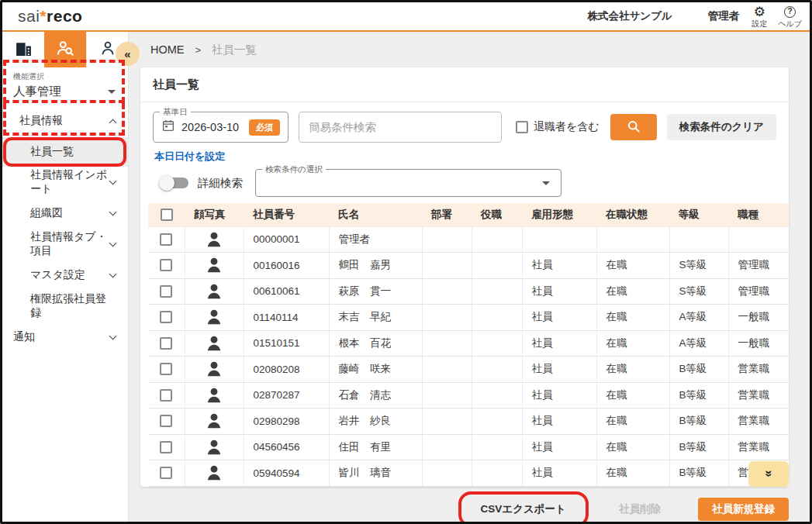 Image resolution: width=812 pixels, height=524 pixels. Describe the element at coordinates (699, 474) in the screenshot. I see `cell-grade: B等級` at that location.